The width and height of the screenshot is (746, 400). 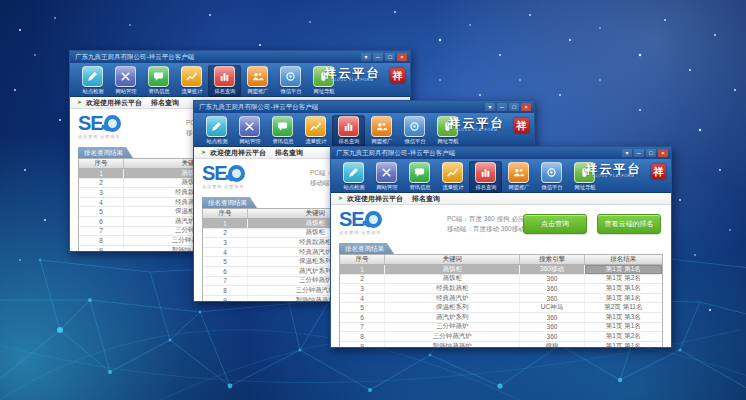 What do you see at coordinates (226, 234) in the screenshot?
I see `table-cell: 2` at bounding box center [226, 234].